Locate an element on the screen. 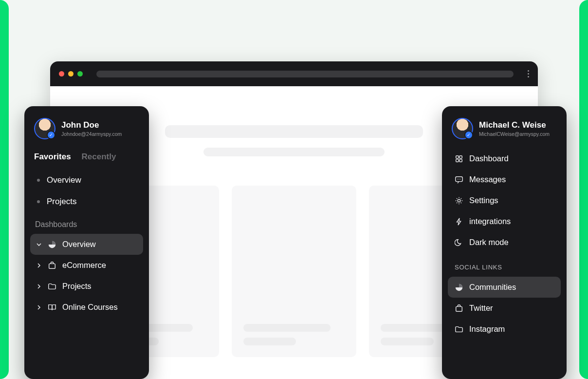 The width and height of the screenshot is (588, 379). user-email: MichaelCWeise@armyspy.com is located at coordinates (514, 134).